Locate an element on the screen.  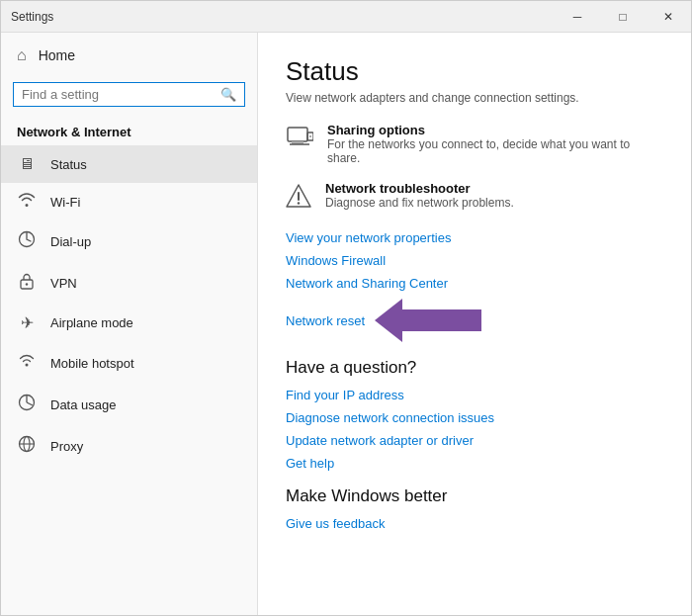
nav-hotspot-label: Mobile hotspot is located at coordinates (93, 364).